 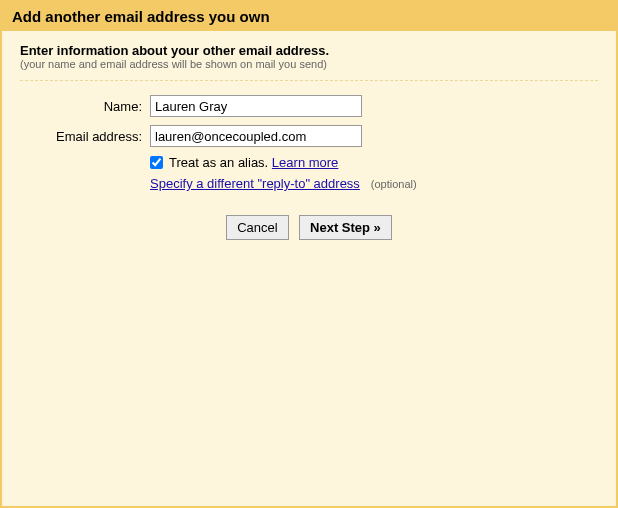 I want to click on name-row: Name:, so click(x=309, y=106).